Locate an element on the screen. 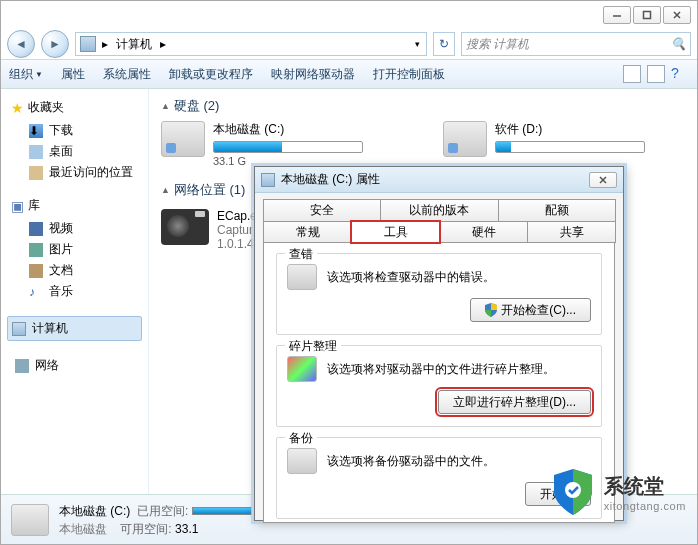 Image resolution: width=698 pixels, height=545 pixels. dialog-title: 本地磁盘 (C:) 属性 is located at coordinates (330, 180).